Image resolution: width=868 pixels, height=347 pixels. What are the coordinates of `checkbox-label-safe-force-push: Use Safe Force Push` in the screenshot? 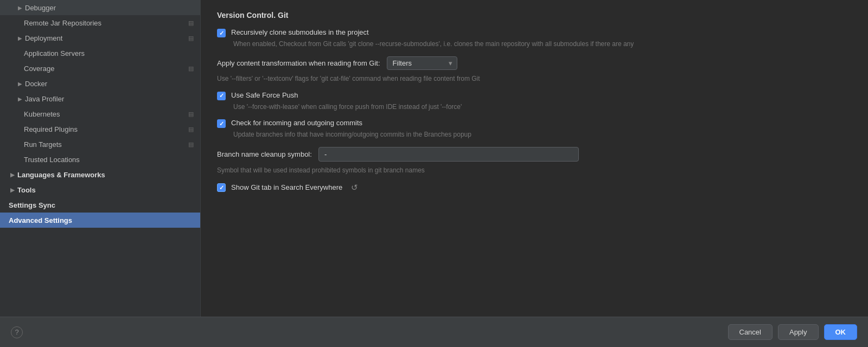 It's located at (265, 95).